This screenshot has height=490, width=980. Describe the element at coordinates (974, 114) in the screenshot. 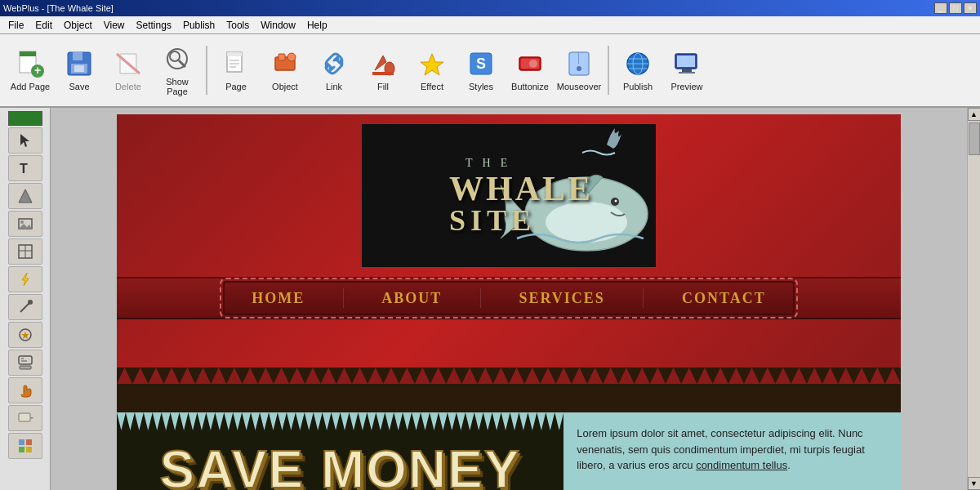

I see `scroll-up-arrow: ▲` at that location.